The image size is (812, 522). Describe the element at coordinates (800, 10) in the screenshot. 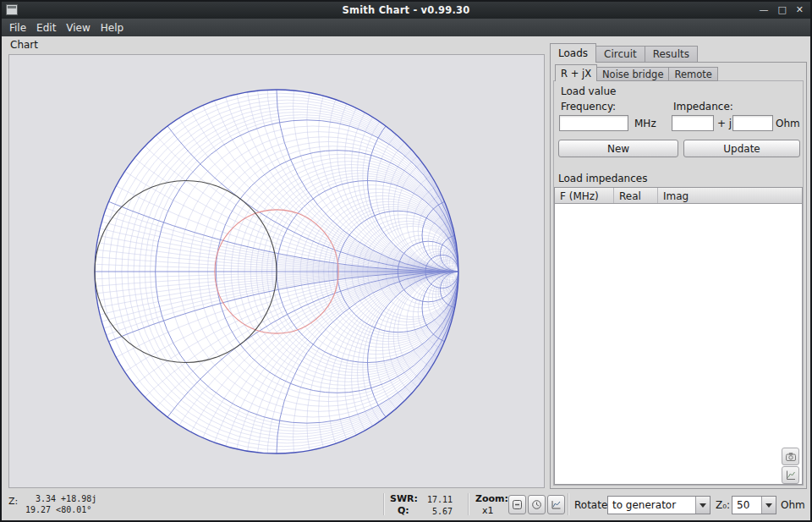

I see `close-button: ✕` at that location.